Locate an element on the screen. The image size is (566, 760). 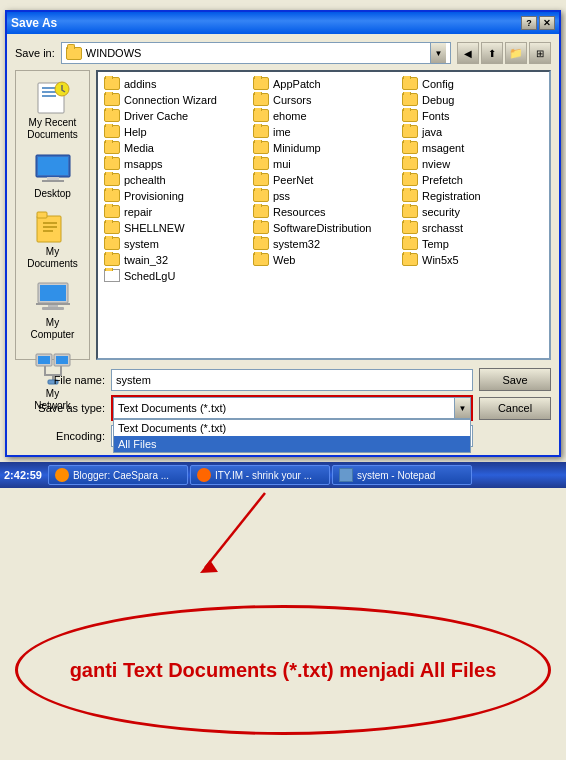
list-item: SHELLNEW is located at coordinates (174, 228).